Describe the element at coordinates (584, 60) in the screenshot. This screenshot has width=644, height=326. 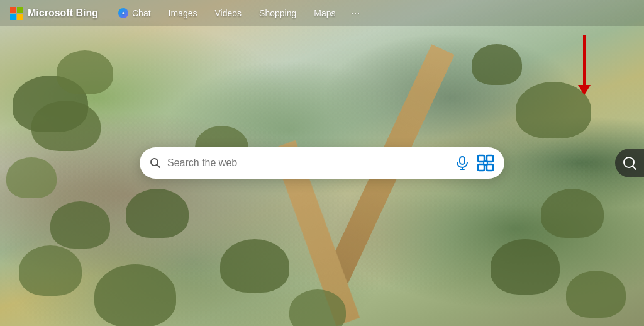
I see `arrow-shaft` at that location.